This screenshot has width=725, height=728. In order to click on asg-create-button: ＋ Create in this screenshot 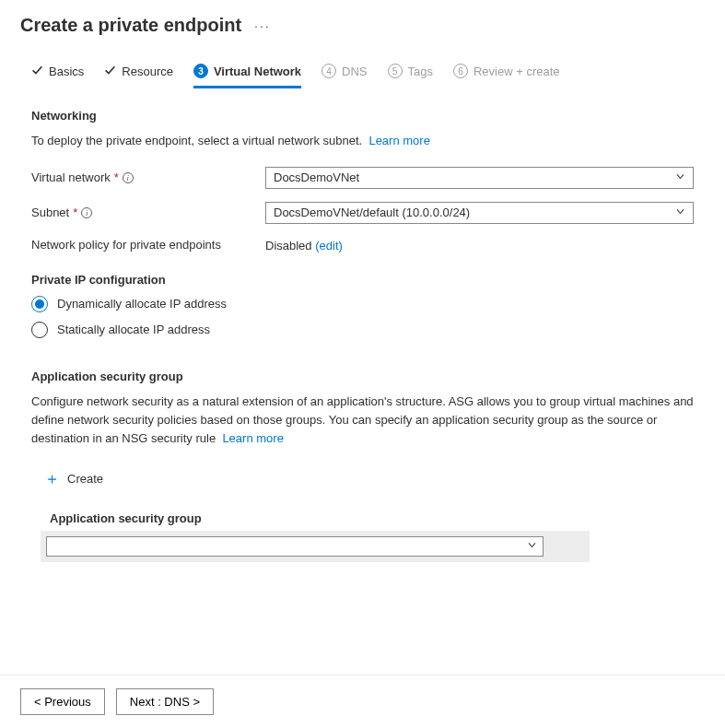, I will do `click(74, 479)`.